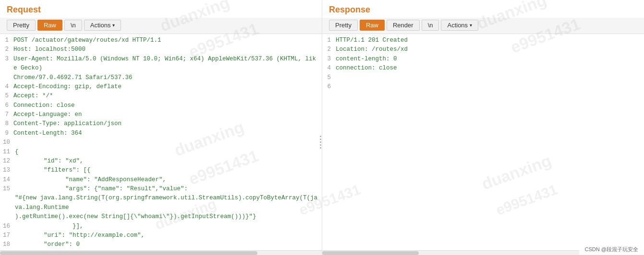  What do you see at coordinates (8, 152) in the screenshot?
I see `line-number: 11` at bounding box center [8, 152].